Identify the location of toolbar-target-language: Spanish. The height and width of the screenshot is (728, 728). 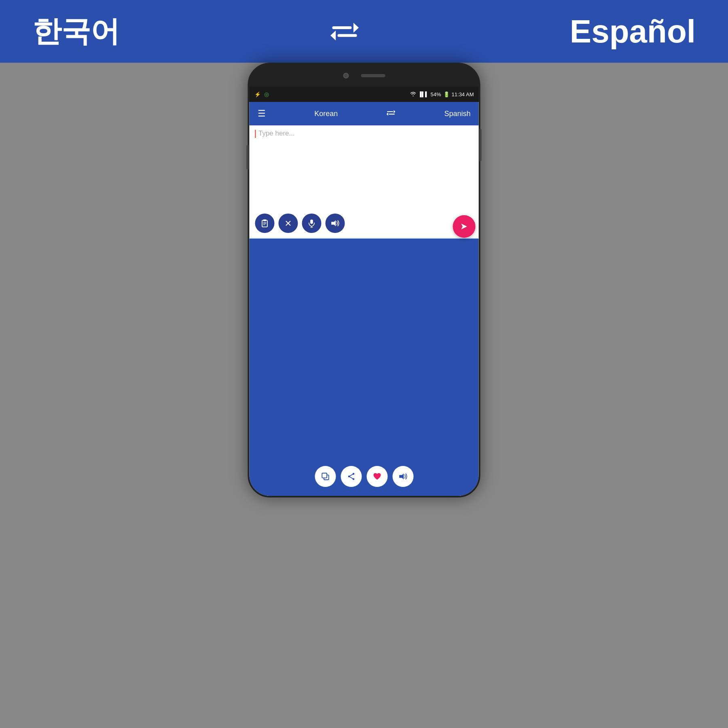
(457, 114).